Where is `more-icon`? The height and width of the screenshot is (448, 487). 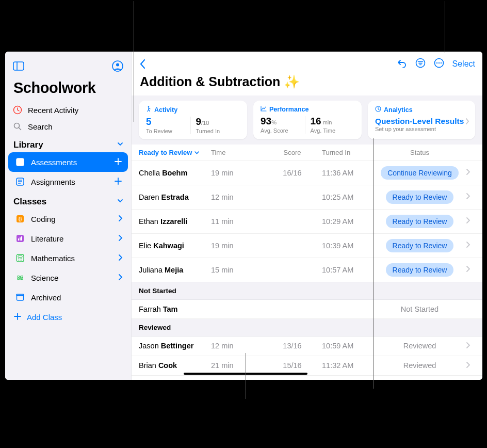
more-icon is located at coordinates (439, 64).